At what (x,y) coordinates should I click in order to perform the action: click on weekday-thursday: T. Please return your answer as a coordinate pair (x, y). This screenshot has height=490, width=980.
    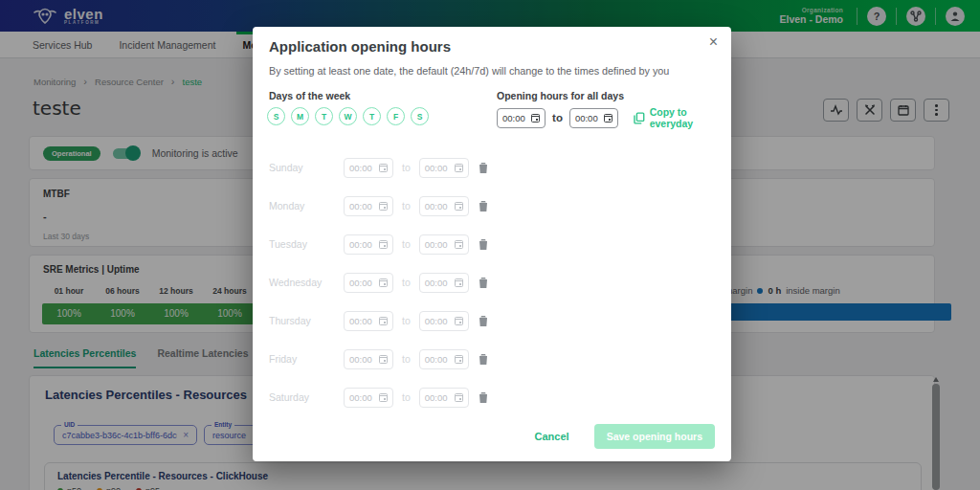
    Looking at the image, I should click on (371, 117).